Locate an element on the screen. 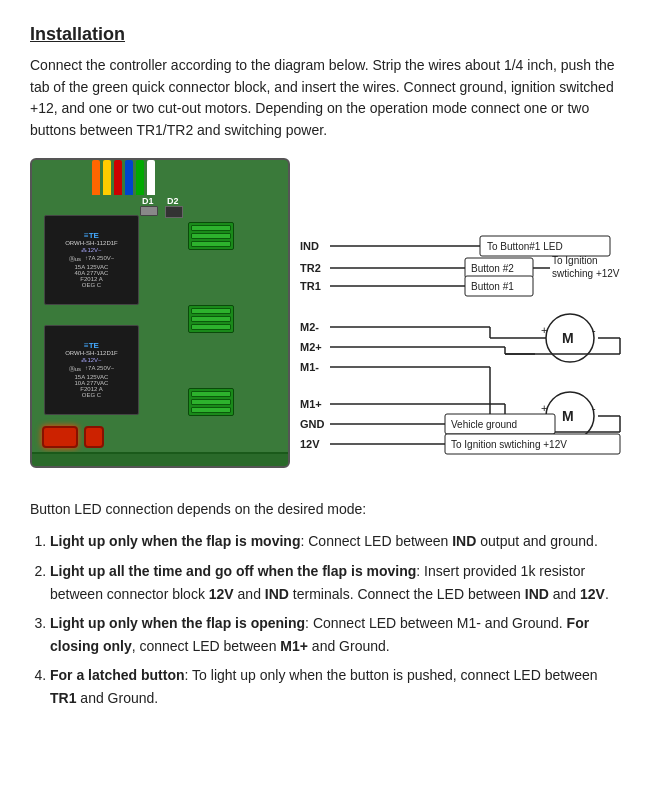  pcb-bottom-edge is located at coordinates (160, 459).